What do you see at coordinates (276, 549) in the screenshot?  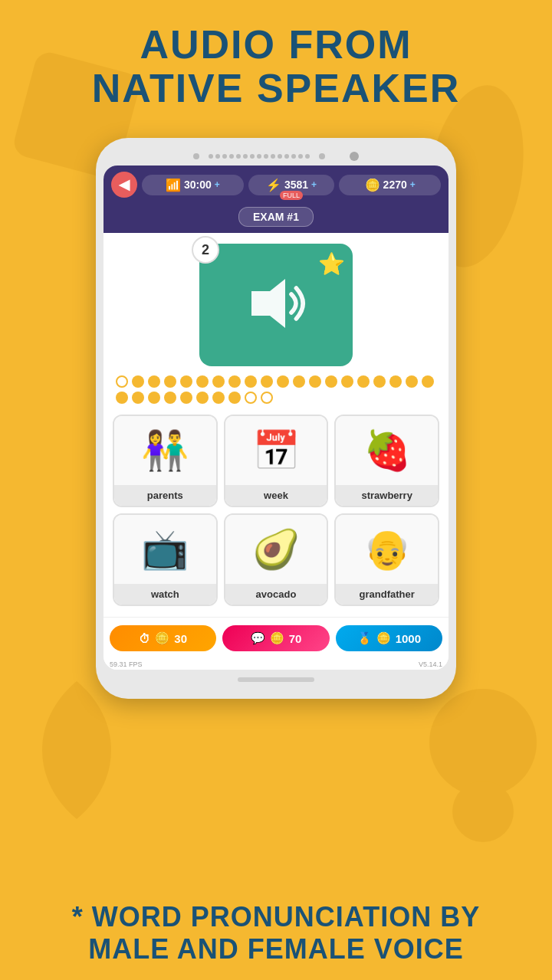 I see `answer-card-image: 🥑` at bounding box center [276, 549].